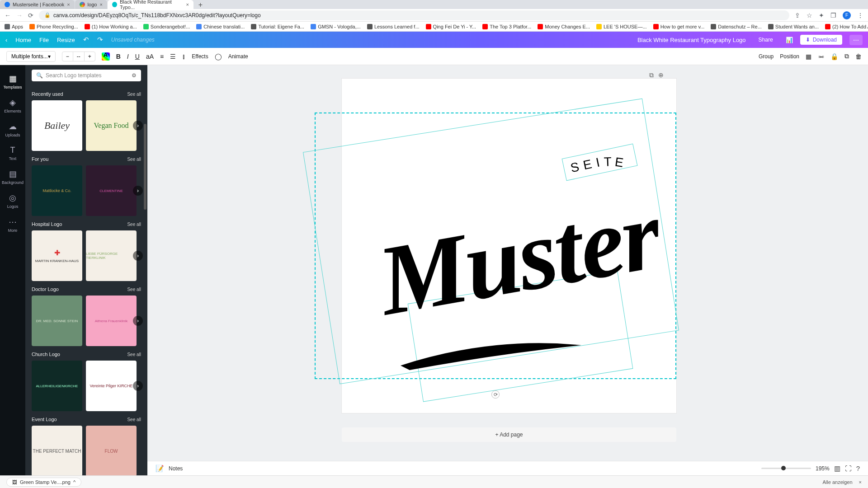  I want to click on bookmark-item: Money Changes E..., so click(564, 27).